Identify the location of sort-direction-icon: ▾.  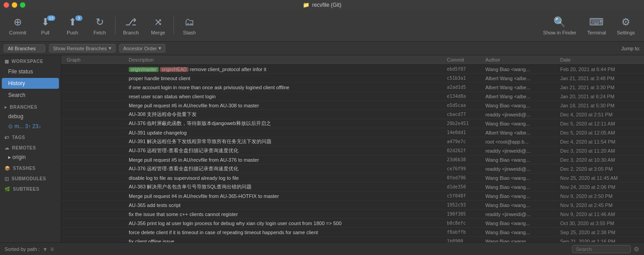
(45, 249).